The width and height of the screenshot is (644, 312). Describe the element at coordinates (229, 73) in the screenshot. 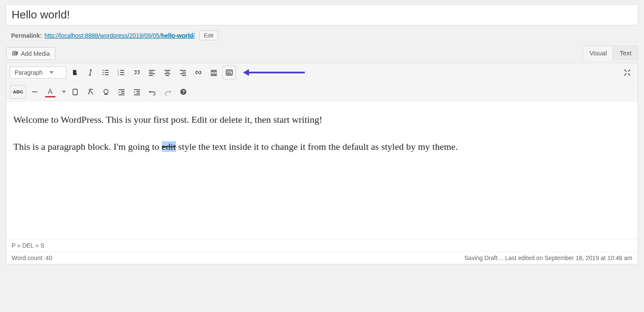

I see `toolbar-toggle-button` at that location.